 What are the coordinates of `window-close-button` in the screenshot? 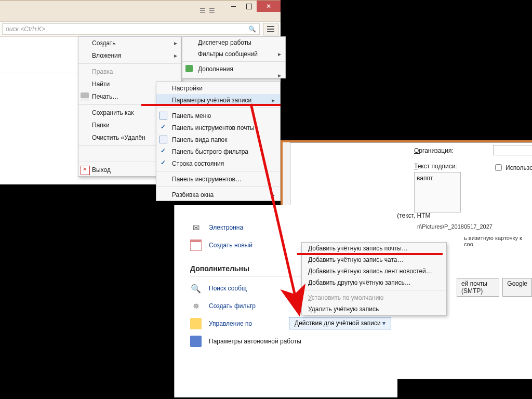 It's located at (269, 6).